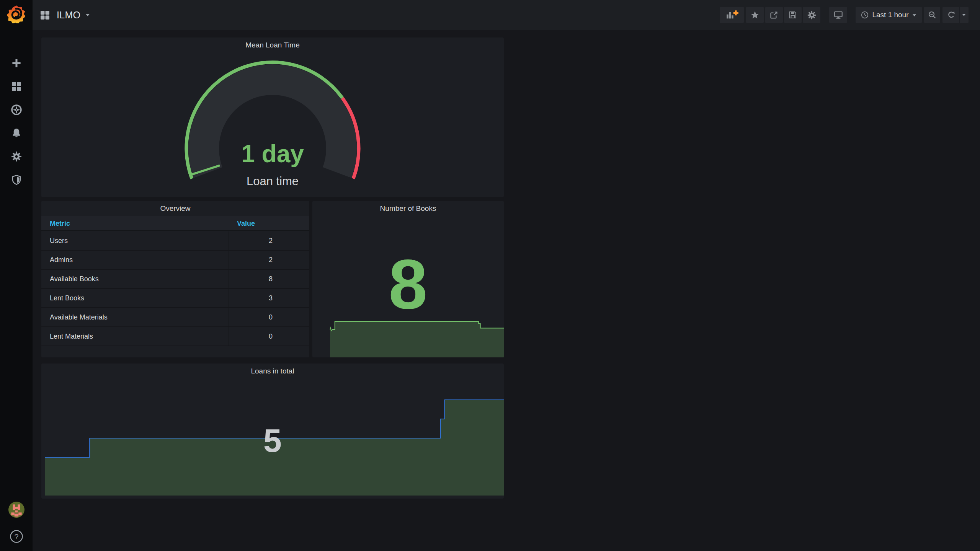 The width and height of the screenshot is (980, 551). Describe the element at coordinates (271, 298) in the screenshot. I see `cell-value: 3` at that location.